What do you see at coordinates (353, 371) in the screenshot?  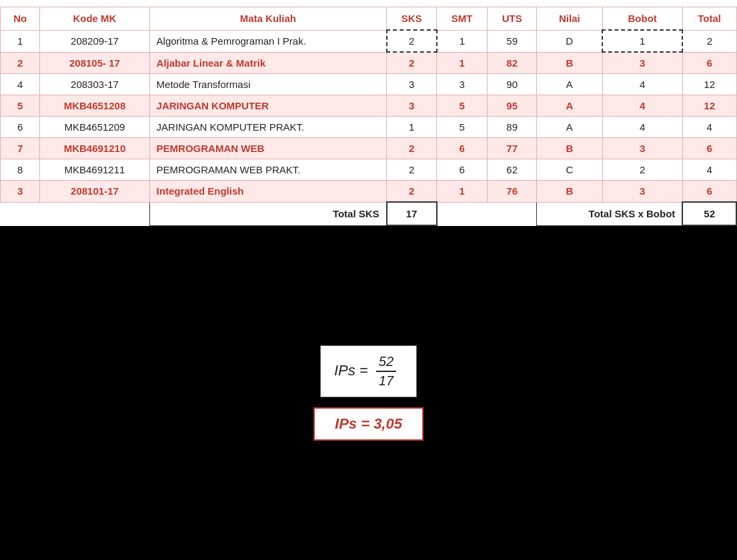 I see `formula-label: IPs =` at bounding box center [353, 371].